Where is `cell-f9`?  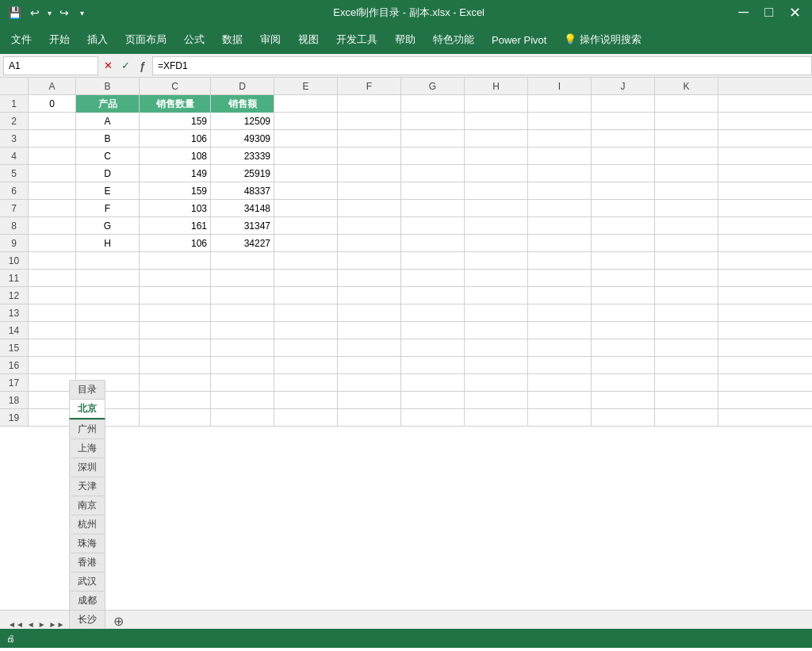
cell-f9 is located at coordinates (370, 243).